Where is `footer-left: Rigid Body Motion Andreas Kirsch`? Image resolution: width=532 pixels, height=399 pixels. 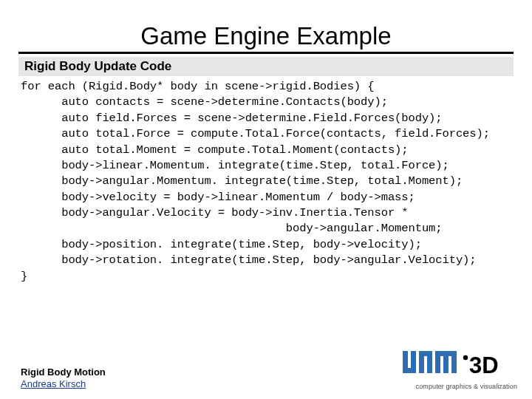 footer-left: Rigid Body Motion Andreas Kirsch is located at coordinates (64, 378).